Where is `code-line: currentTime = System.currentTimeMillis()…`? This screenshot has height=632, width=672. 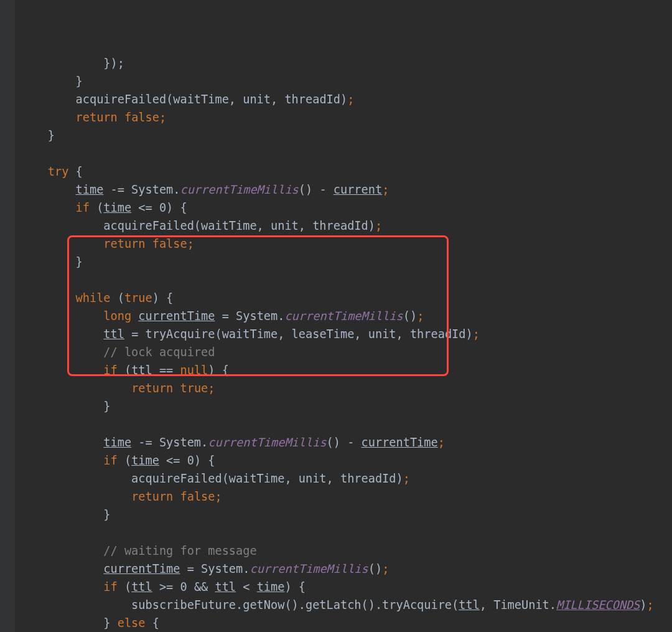
code-line: currentTime = System.currentTimeMillis()… is located at coordinates (346, 569).